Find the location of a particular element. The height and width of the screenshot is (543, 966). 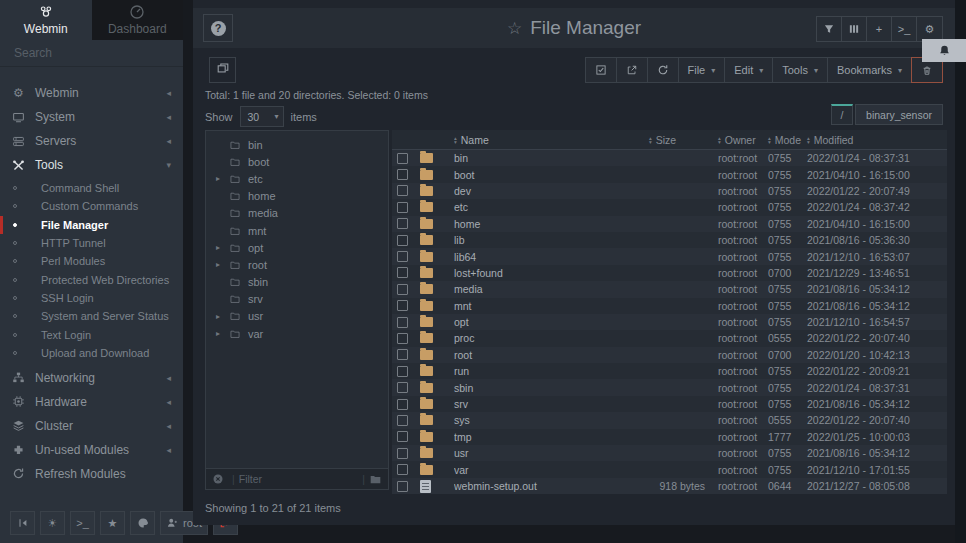

file-name: root is located at coordinates (552, 355).